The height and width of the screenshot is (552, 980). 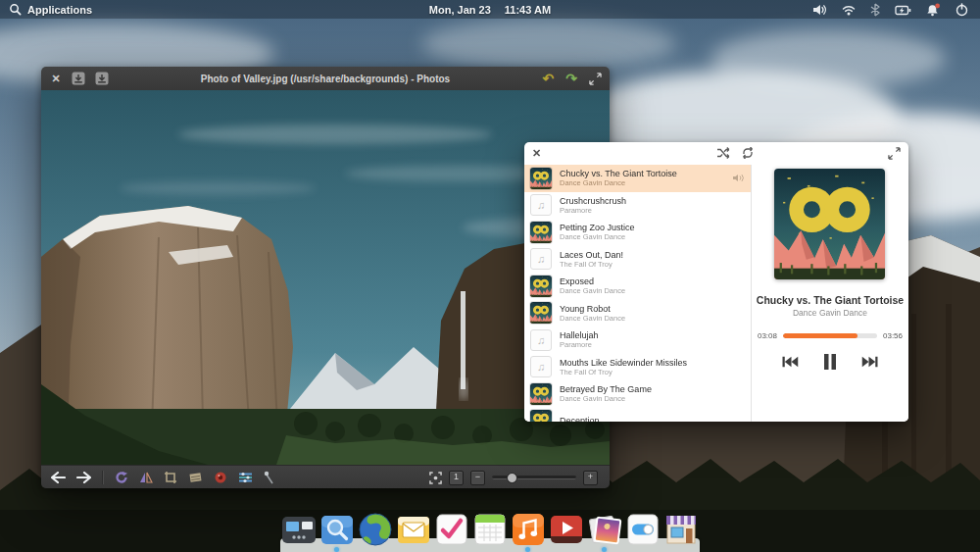 What do you see at coordinates (325, 78) in the screenshot?
I see `photos-window-title: Photo of Valley.jpg (/usr/share/backgrou…` at bounding box center [325, 78].